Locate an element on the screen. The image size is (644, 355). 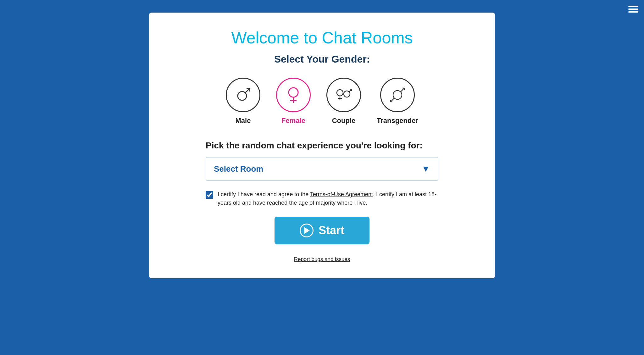
gender-option-female: Female is located at coordinates (293, 101).